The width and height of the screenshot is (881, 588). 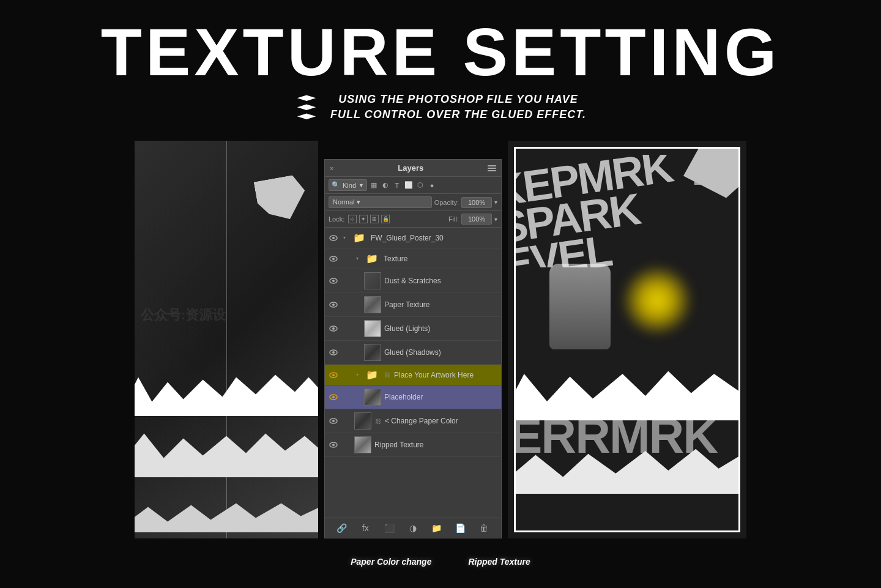 I want to click on visibility-glued-shadows, so click(x=333, y=352).